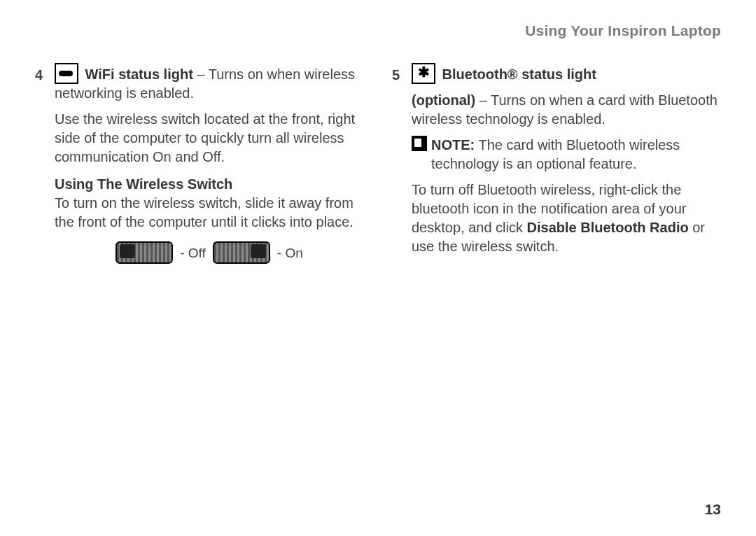  What do you see at coordinates (378, 31) in the screenshot?
I see `page-header: Using Your Inspiron Laptop` at bounding box center [378, 31].